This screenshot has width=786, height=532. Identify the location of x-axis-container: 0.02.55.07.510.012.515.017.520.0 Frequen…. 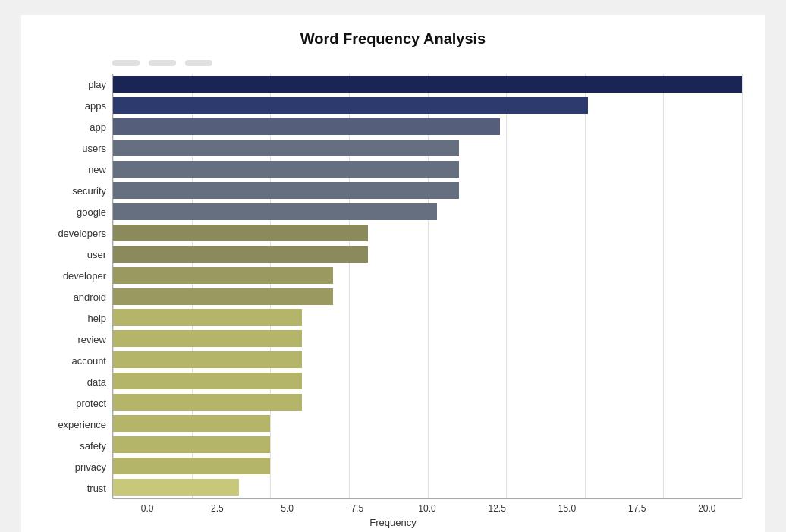
(393, 513).